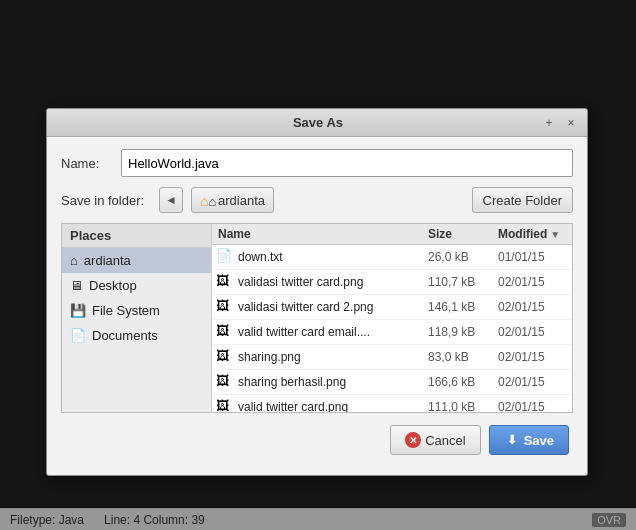 This screenshot has width=636, height=530. What do you see at coordinates (126, 310) in the screenshot?
I see `places-label-filesystem: File System` at bounding box center [126, 310].